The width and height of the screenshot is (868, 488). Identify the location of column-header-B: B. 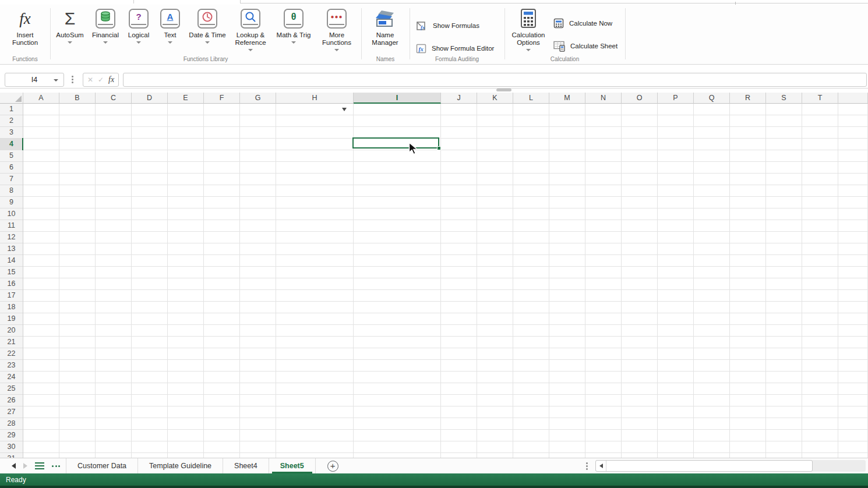
(77, 98).